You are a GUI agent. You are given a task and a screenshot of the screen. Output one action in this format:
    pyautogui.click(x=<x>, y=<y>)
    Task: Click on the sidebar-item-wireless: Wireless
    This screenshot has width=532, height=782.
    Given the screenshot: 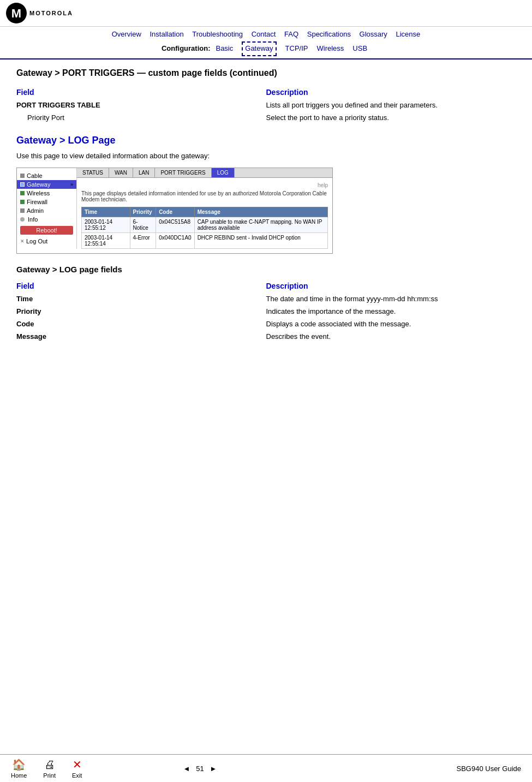 What is the action you would take?
    pyautogui.click(x=47, y=193)
    